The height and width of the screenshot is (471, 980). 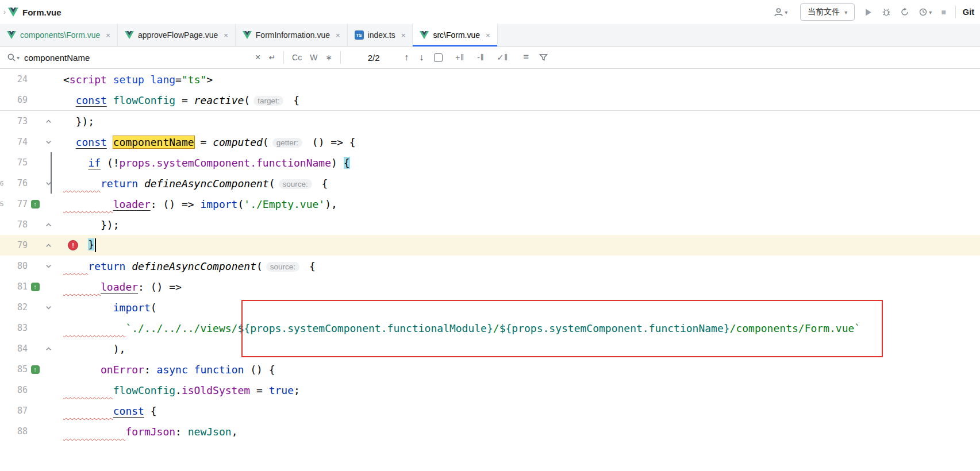 I want to click on line-number: 77, so click(x=18, y=204).